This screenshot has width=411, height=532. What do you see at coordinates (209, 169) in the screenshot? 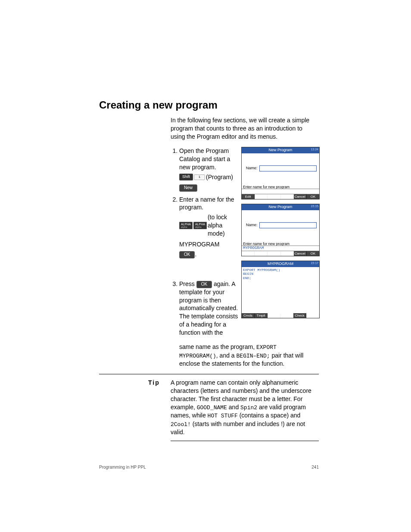
I see `step-1: Open the Program Catalog and start a new…` at bounding box center [209, 169].